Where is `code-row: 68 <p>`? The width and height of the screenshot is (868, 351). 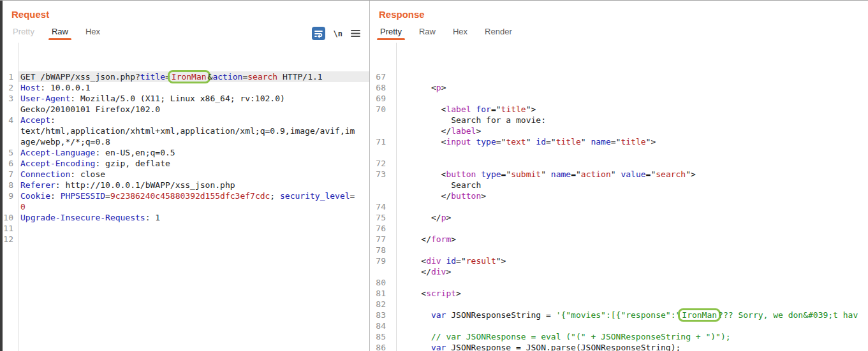
code-row: 68 <p> is located at coordinates (619, 88).